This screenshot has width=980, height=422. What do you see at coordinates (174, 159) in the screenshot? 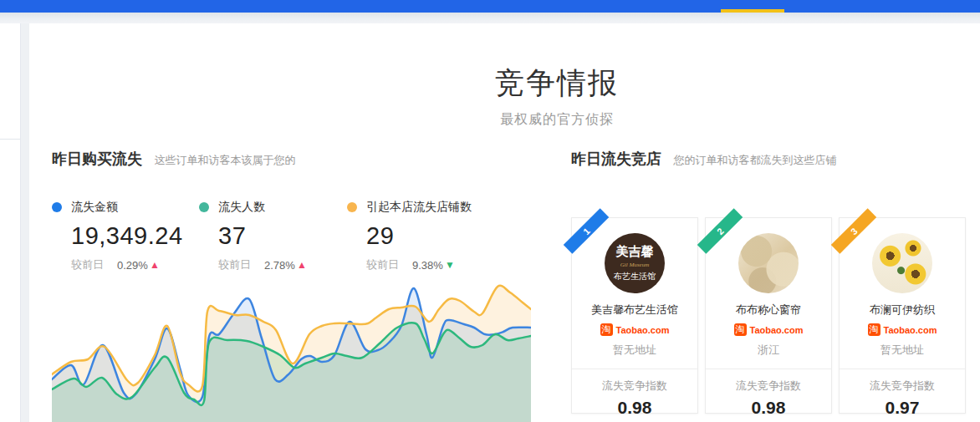
I see `loss-section-header: 昨日购买流失 这些订单和访客本该属于您的` at bounding box center [174, 159].